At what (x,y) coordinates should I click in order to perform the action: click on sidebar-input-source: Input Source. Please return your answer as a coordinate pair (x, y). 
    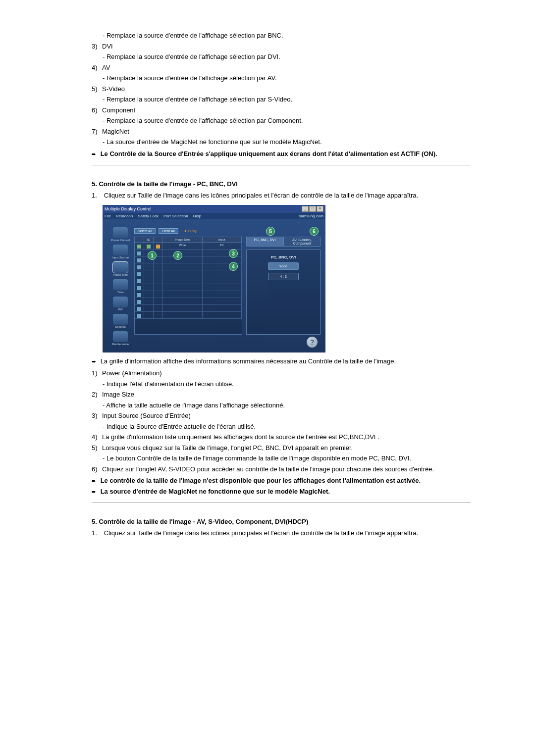
    Looking at the image, I should click on (120, 252).